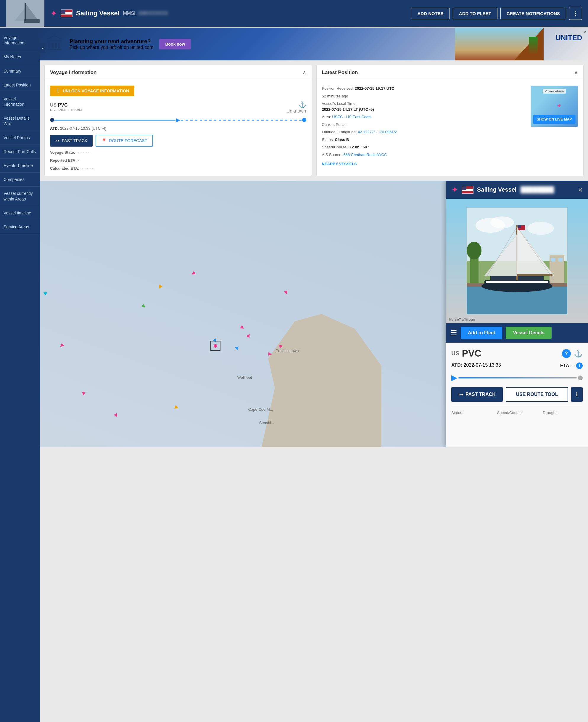 The width and height of the screenshot is (588, 722). What do you see at coordinates (424, 140) in the screenshot?
I see `status-row: Status: Class B` at bounding box center [424, 140].